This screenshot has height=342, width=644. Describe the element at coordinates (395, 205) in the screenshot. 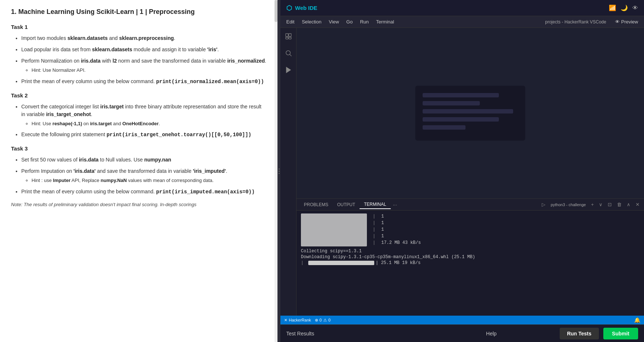

I see `more-tabs-icon: ···` at that location.